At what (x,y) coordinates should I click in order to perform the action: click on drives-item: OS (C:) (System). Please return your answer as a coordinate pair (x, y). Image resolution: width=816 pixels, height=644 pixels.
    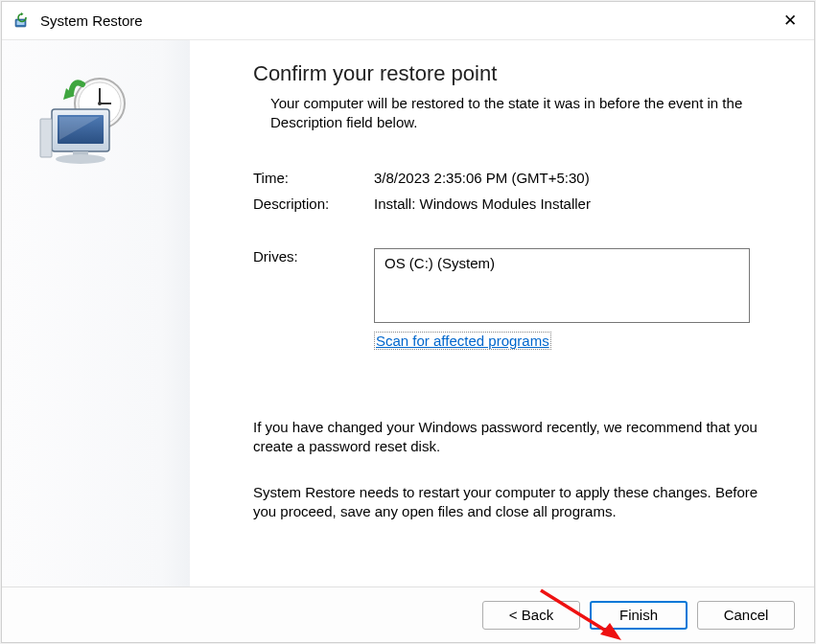
    Looking at the image, I should click on (562, 263).